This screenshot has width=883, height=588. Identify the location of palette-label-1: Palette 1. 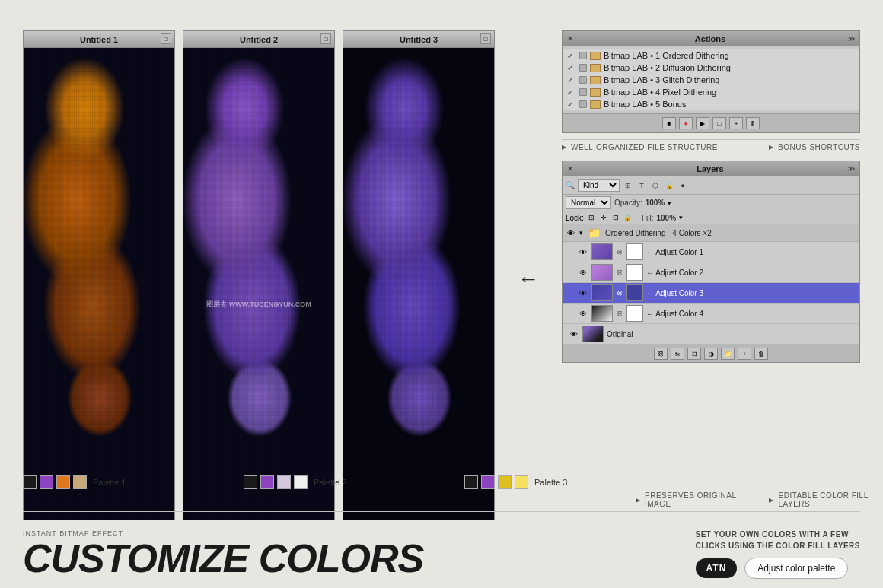
(110, 482).